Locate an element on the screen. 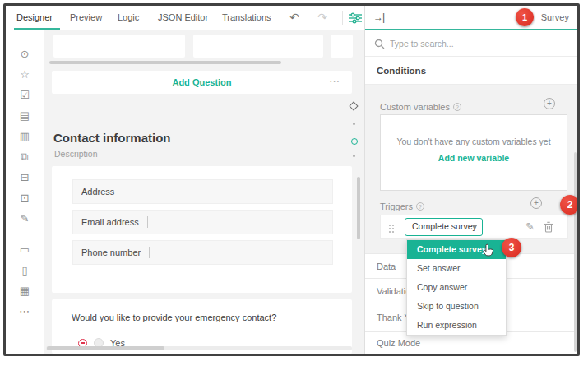 This screenshot has height=366, width=588. toolbox-radiogroup-icon: ⊙ is located at coordinates (25, 54).